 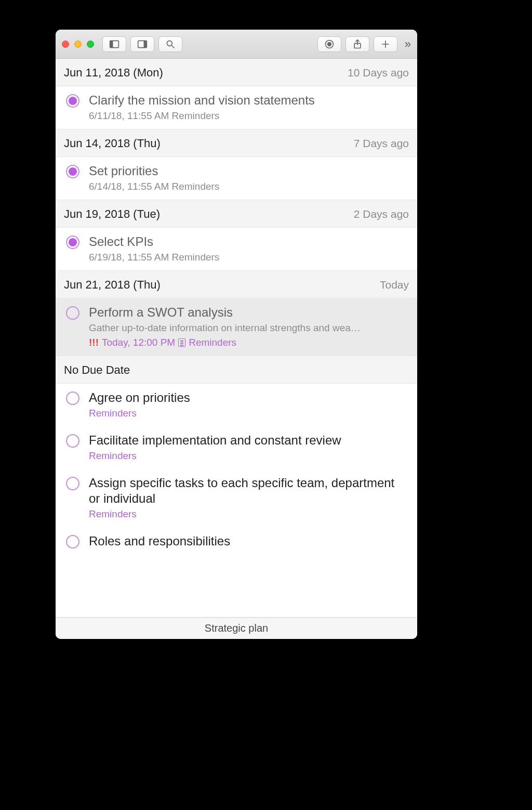 I want to click on titlebar: », so click(x=236, y=44).